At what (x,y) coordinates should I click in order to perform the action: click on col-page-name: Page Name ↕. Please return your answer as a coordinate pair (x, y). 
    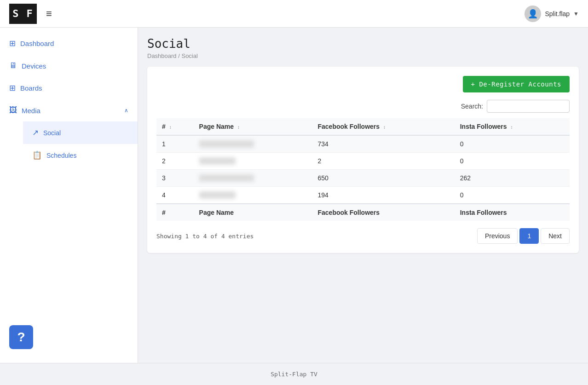
    Looking at the image, I should click on (253, 127).